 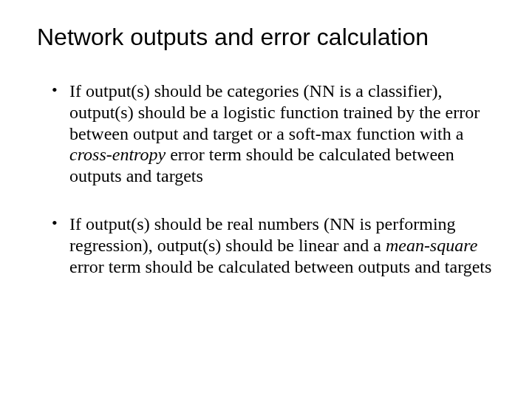 I want to click on bullet-text-em: cross-entropy, so click(x=117, y=154).